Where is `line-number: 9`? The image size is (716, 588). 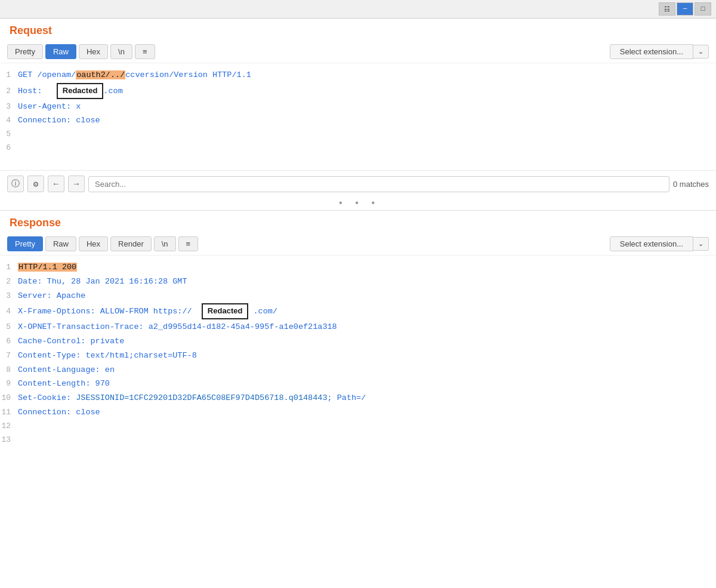
line-number: 9 is located at coordinates (9, 384).